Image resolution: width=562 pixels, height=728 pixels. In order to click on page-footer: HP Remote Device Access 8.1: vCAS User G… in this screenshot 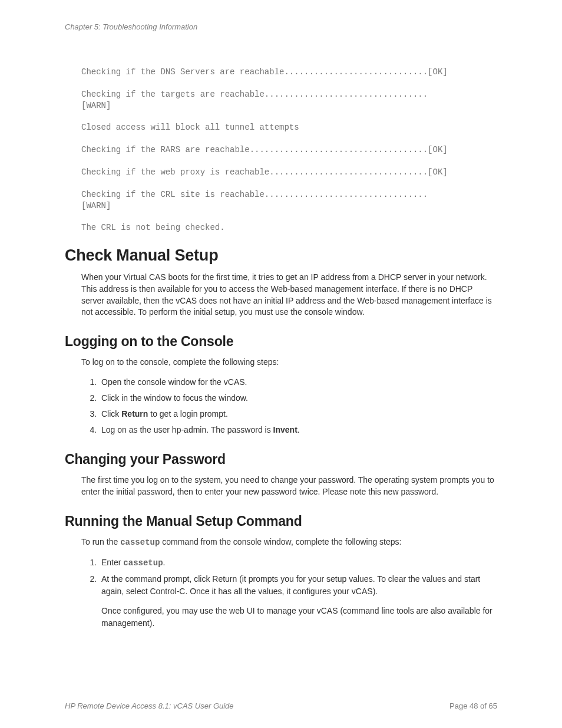, I will do `click(281, 706)`.